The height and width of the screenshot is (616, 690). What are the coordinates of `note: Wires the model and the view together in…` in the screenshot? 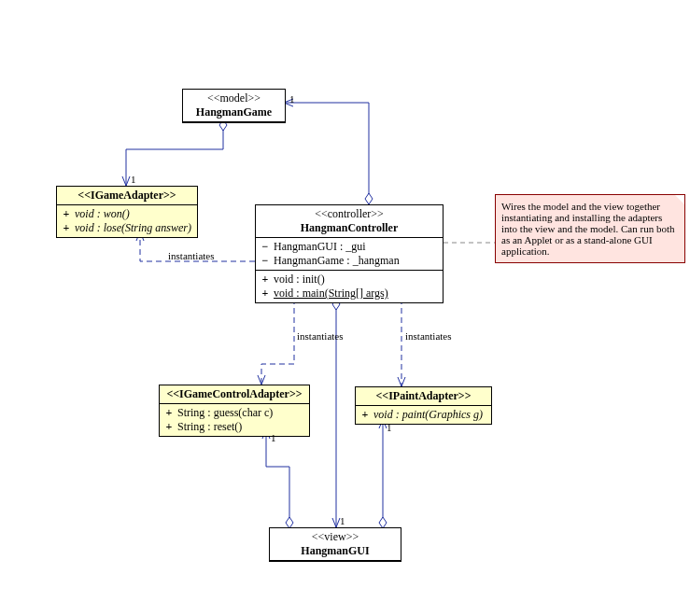 It's located at (590, 229).